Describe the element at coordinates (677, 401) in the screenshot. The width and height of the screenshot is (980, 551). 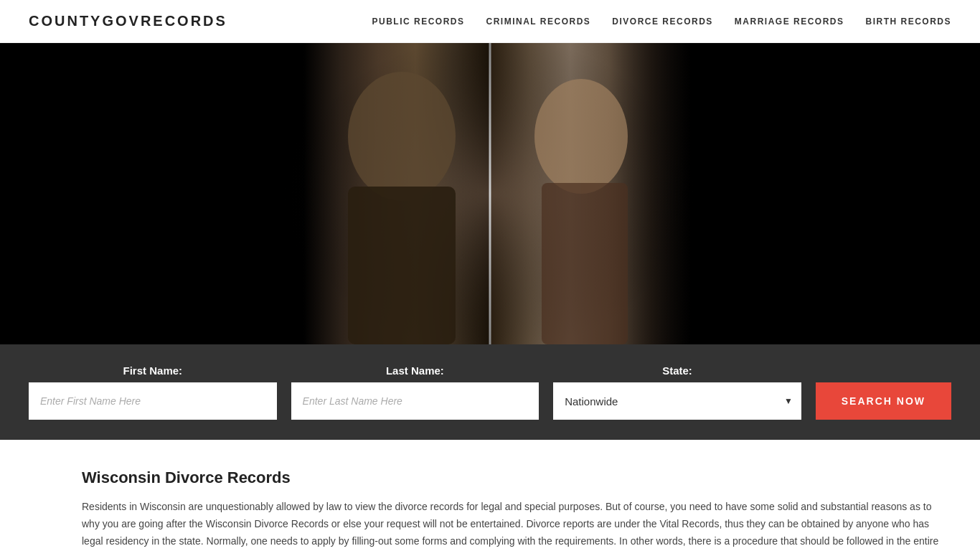
I see `state-select-wrapper: NationwideAlabamaAlaskaArizonaArkansasCa…` at that location.